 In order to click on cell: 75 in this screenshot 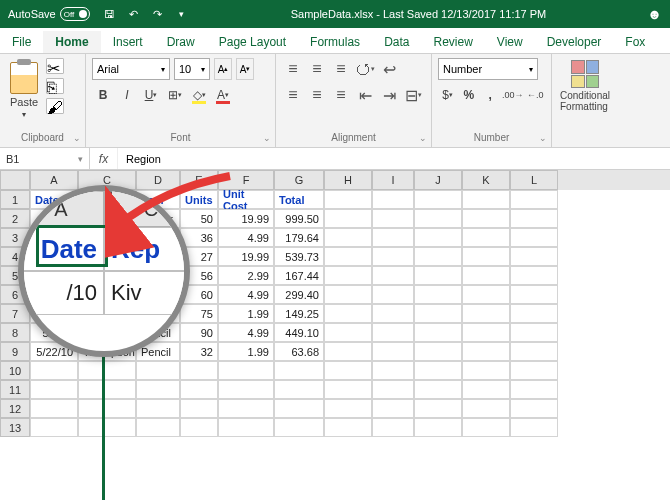, I will do `click(199, 314)`.